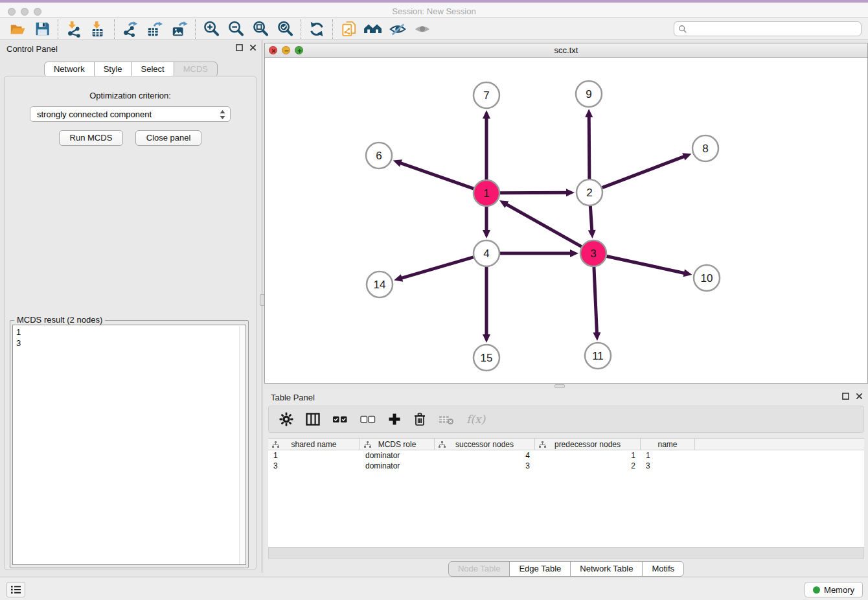 The height and width of the screenshot is (600, 868). What do you see at coordinates (98, 29) in the screenshot?
I see `import-table-button` at bounding box center [98, 29].